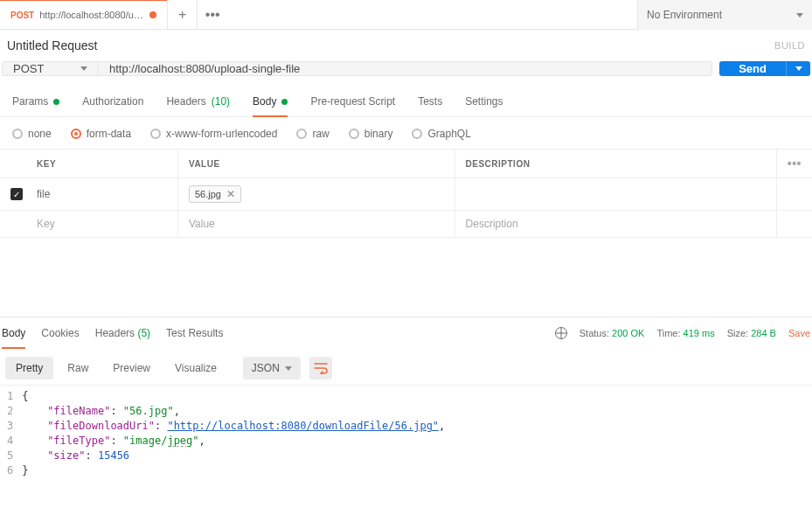 The width and height of the screenshot is (812, 515). Describe the element at coordinates (270, 102) in the screenshot. I see `tab-body: Body` at that location.